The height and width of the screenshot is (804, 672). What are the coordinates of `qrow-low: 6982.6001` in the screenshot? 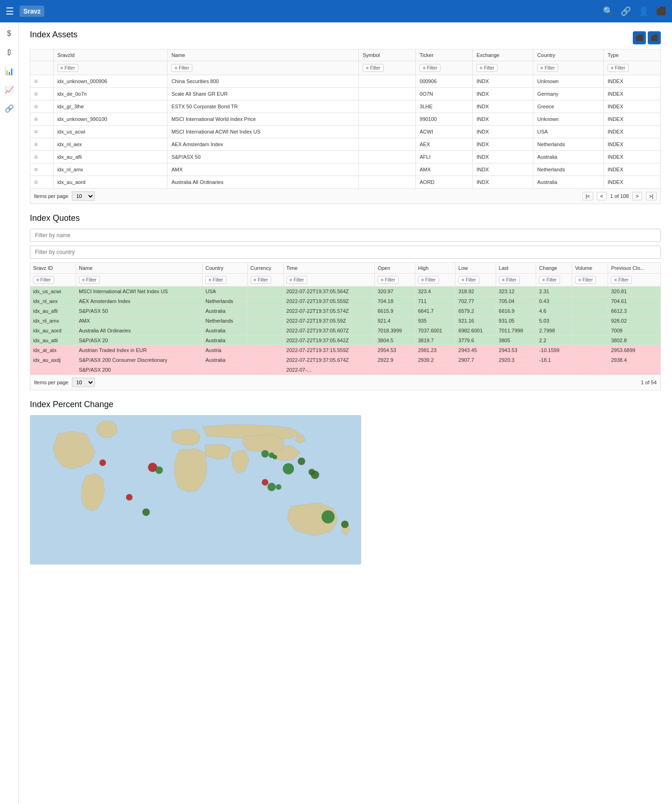 It's located at (476, 331).